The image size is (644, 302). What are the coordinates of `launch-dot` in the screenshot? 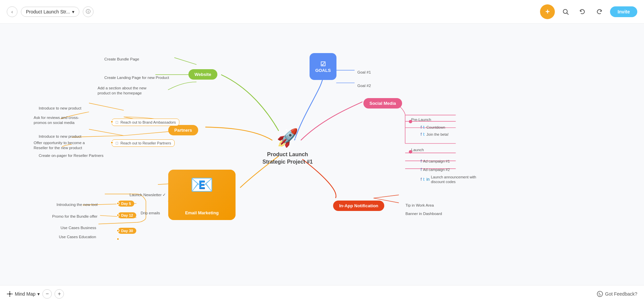 It's located at (410, 152).